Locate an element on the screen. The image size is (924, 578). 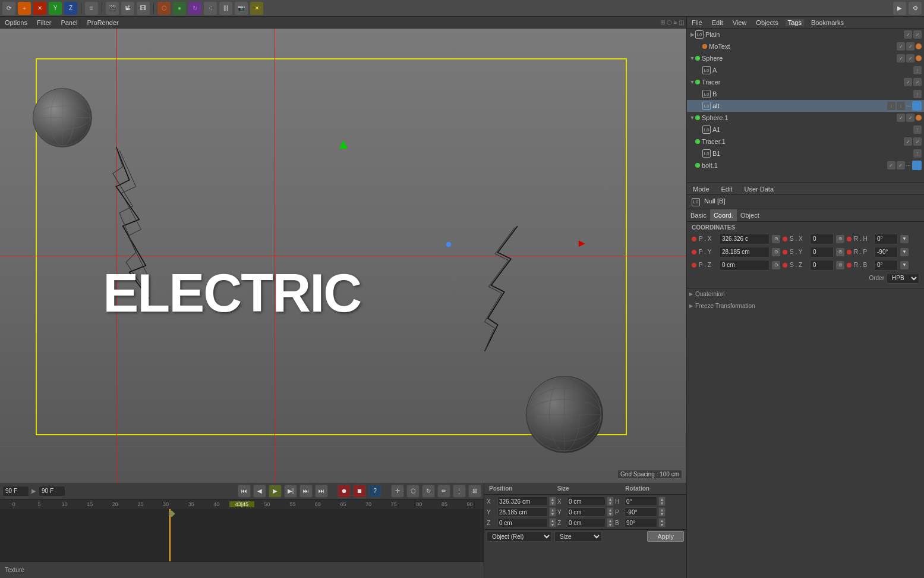
sy-field is located at coordinates (822, 252).